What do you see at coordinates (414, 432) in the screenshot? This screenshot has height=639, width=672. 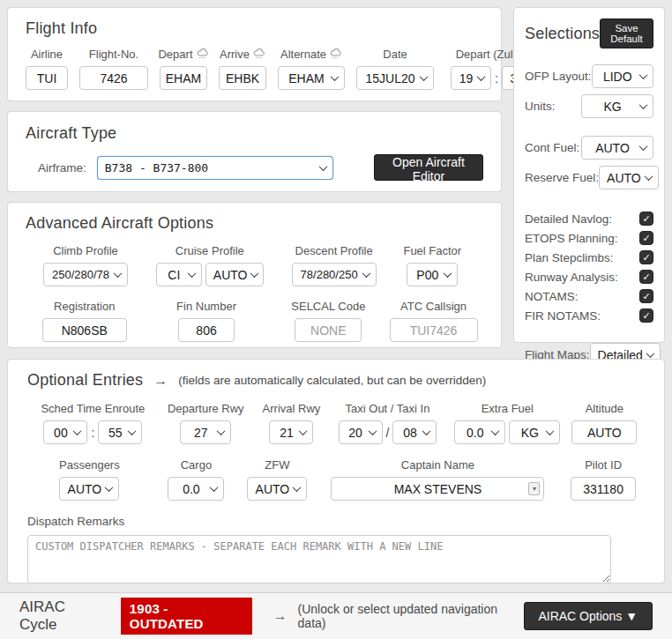 I see `taxi-in-select: 08` at bounding box center [414, 432].